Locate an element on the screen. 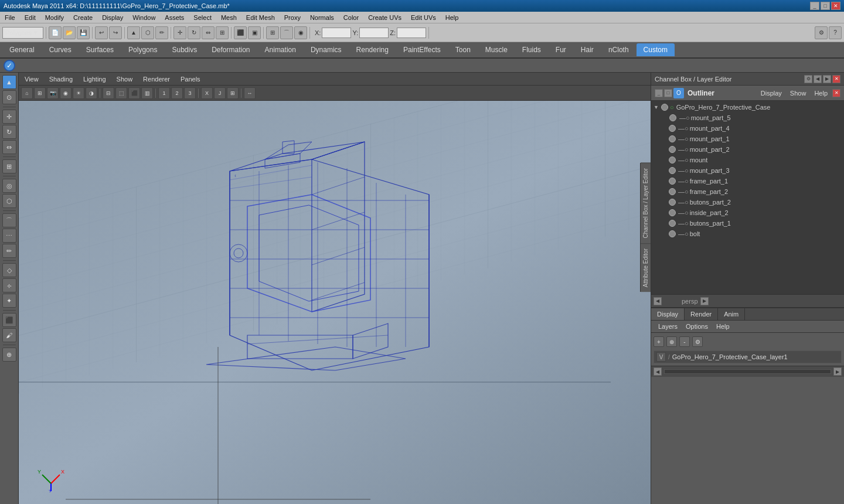 Image resolution: width=844 pixels, height=504 pixels. outliner-row-mount: —○ mount is located at coordinates (748, 160).